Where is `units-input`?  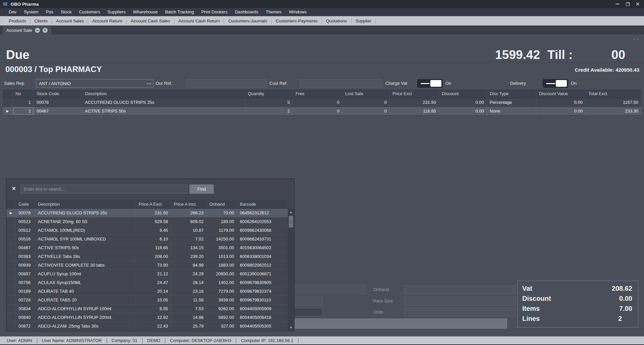 units-input is located at coordinates (460, 312).